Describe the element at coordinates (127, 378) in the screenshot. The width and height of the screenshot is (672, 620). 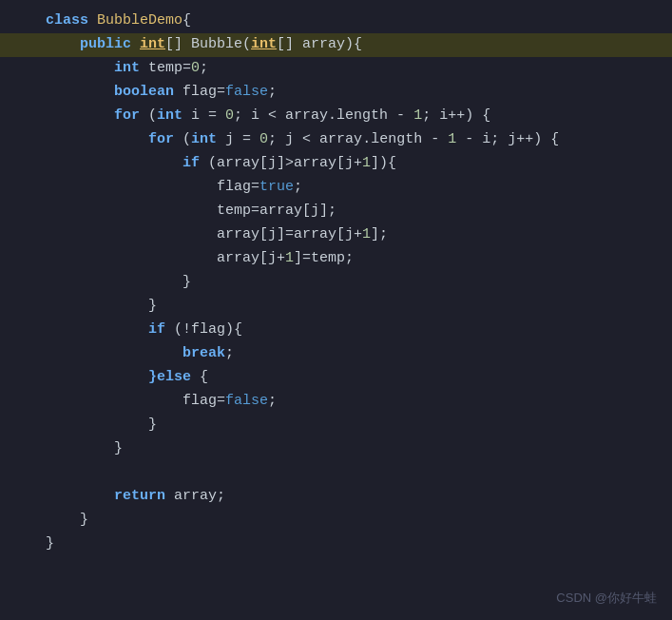
I see `code-text: }else {` at that location.